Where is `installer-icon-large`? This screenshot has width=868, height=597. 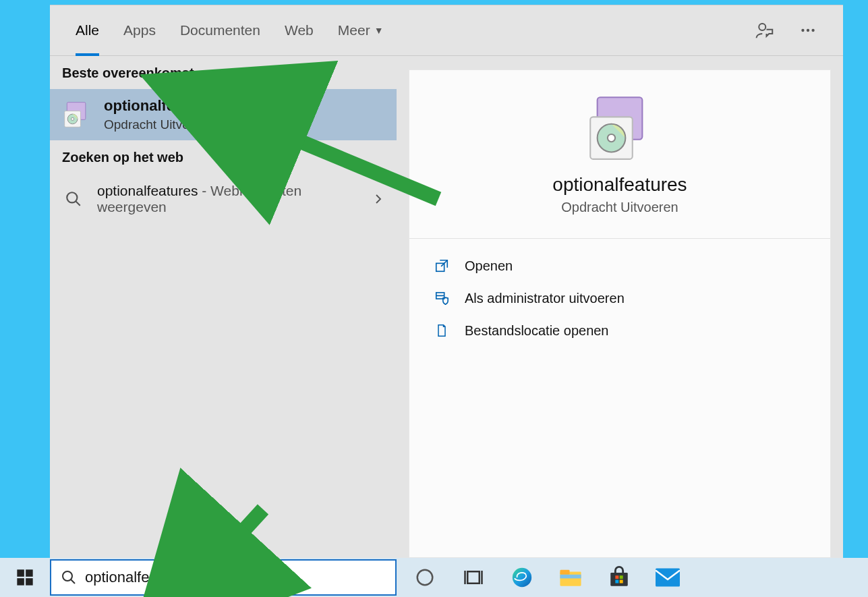 installer-icon-large is located at coordinates (620, 128).